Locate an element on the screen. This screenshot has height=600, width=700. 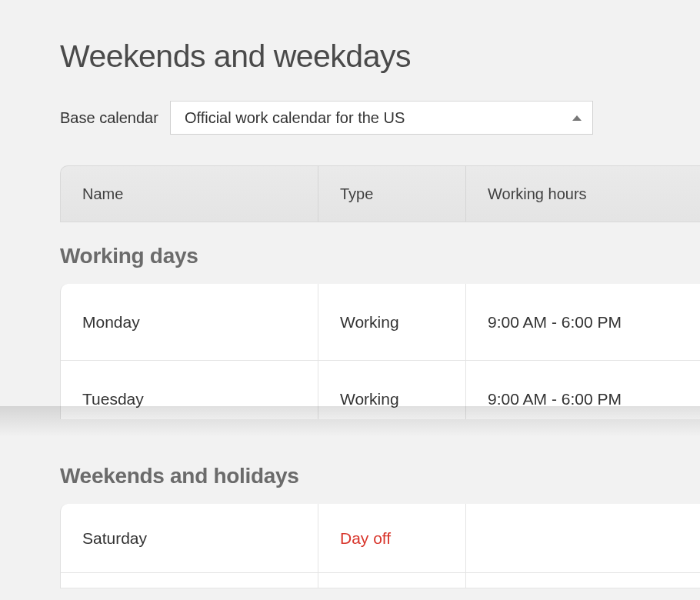
chevron-up-icon is located at coordinates (577, 118).